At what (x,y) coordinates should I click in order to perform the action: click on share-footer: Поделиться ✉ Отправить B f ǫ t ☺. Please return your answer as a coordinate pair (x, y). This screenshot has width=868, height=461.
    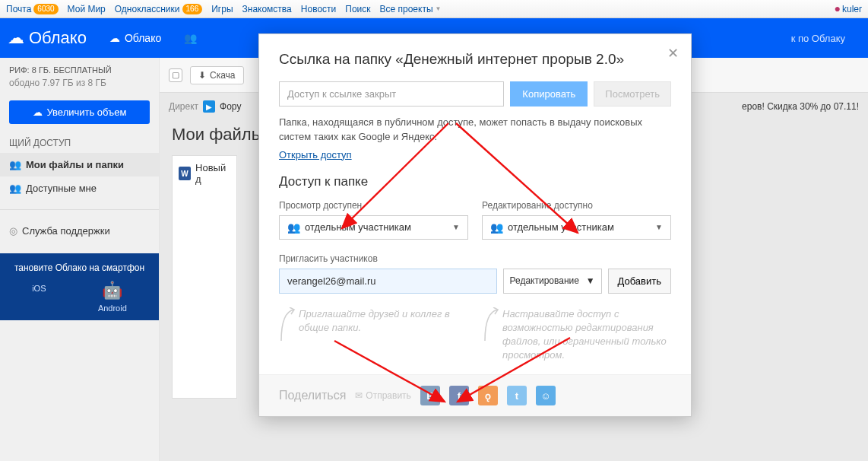
    Looking at the image, I should click on (475, 396).